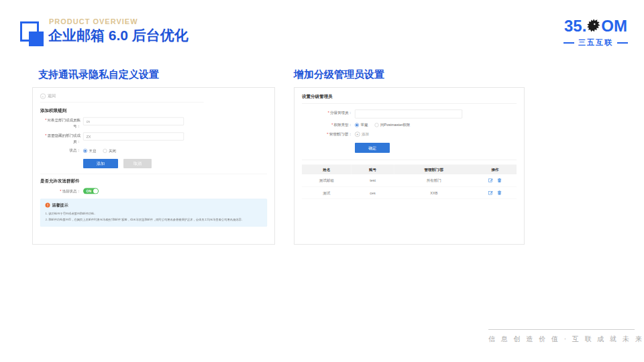 The image size is (644, 362). What do you see at coordinates (94, 21) in the screenshot?
I see `eyebrow-text: PRODUCT OVERVIEW` at bounding box center [94, 21].